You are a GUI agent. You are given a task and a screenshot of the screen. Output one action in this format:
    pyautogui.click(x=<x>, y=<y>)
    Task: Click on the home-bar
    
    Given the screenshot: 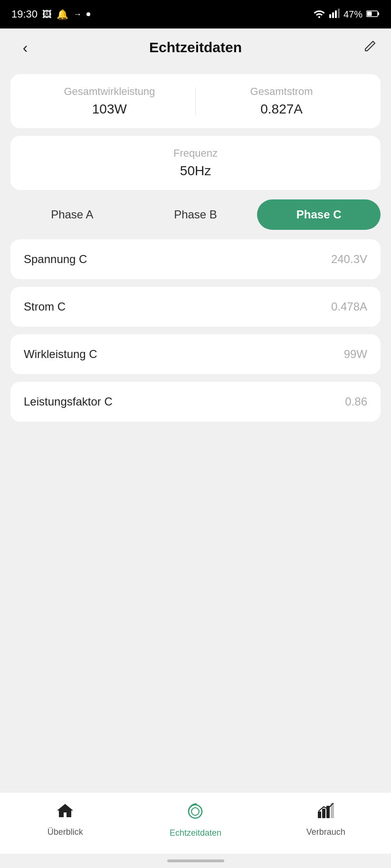 What is the action you would take?
    pyautogui.click(x=196, y=861)
    